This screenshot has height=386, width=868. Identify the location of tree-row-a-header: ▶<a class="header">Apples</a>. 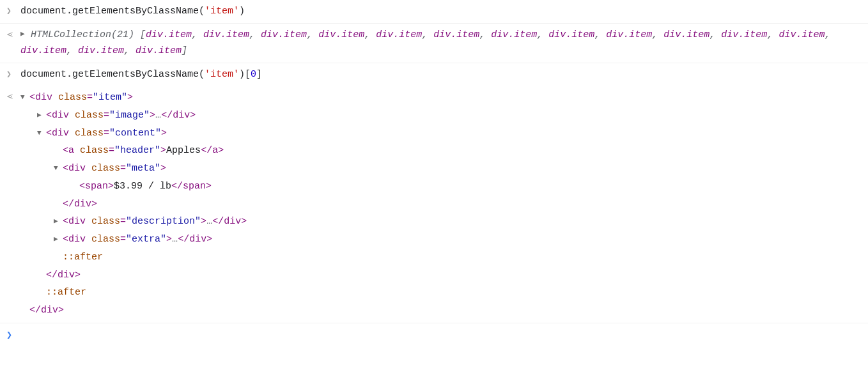
(442, 151).